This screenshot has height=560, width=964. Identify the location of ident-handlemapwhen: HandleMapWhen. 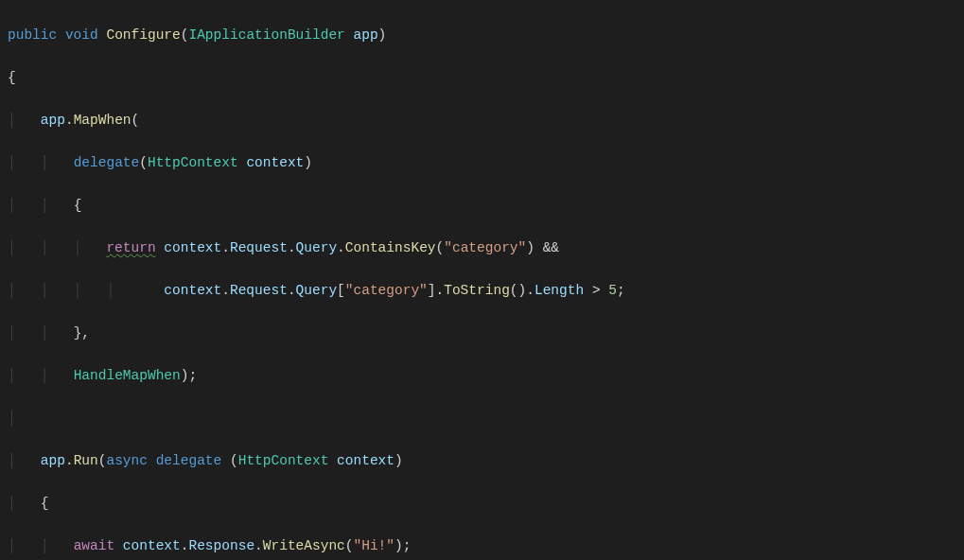
(127, 376).